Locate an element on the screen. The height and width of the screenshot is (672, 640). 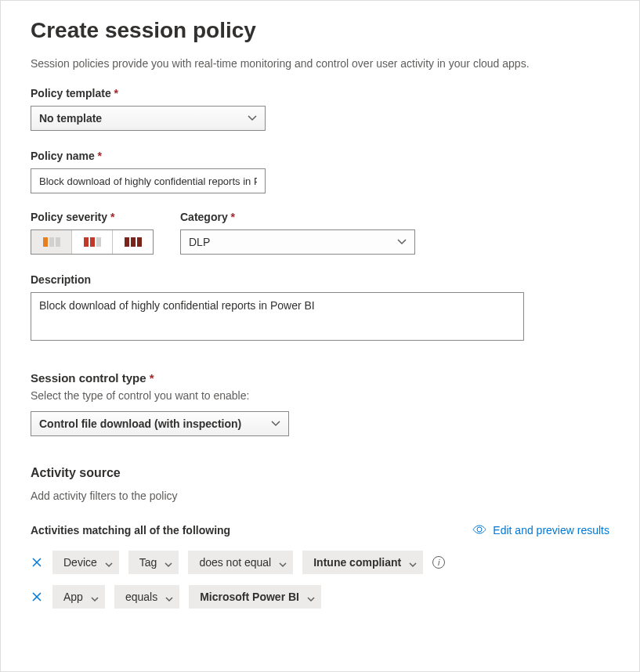
filter-operator-select: does not equal is located at coordinates (240, 562).